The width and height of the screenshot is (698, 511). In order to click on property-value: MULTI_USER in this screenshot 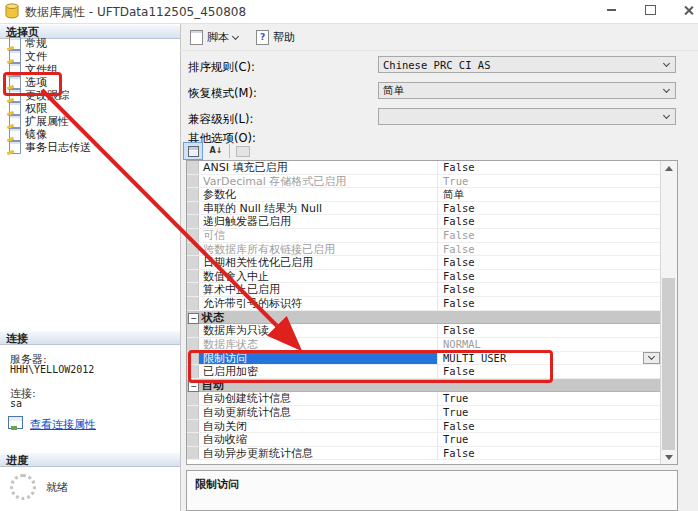, I will do `click(549, 358)`.